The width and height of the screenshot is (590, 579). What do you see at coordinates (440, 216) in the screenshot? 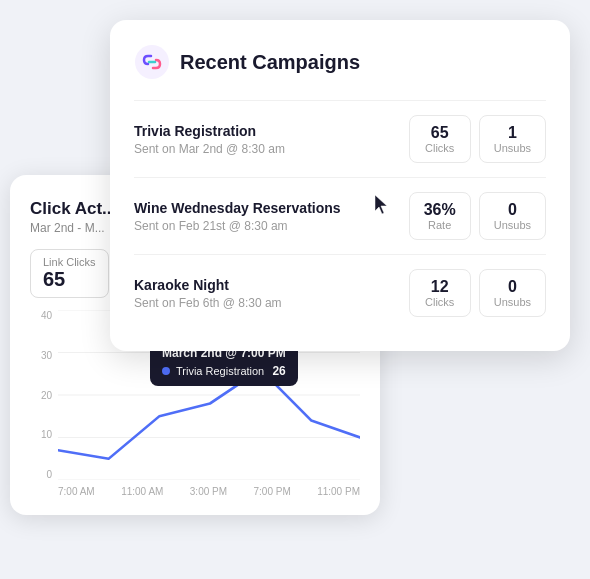
I see `stat-box: 36%Rate` at bounding box center [440, 216].